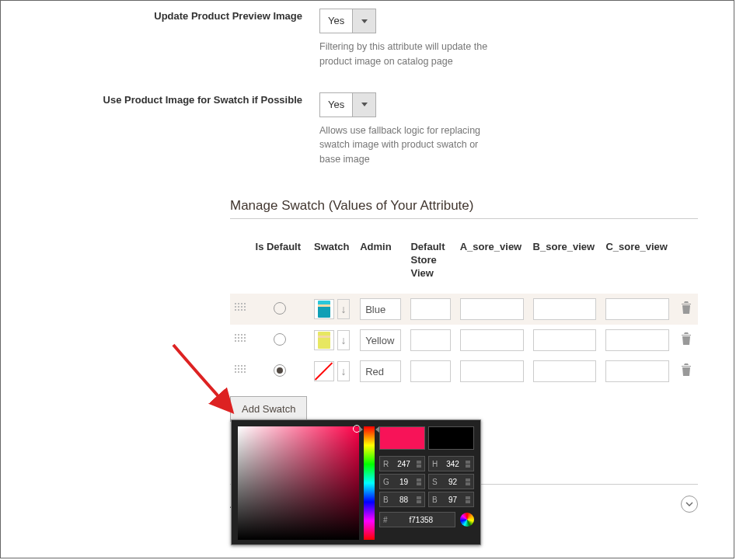 The image size is (736, 560). What do you see at coordinates (565, 264) in the screenshot?
I see `th-b-store: B_sore_view` at bounding box center [565, 264].